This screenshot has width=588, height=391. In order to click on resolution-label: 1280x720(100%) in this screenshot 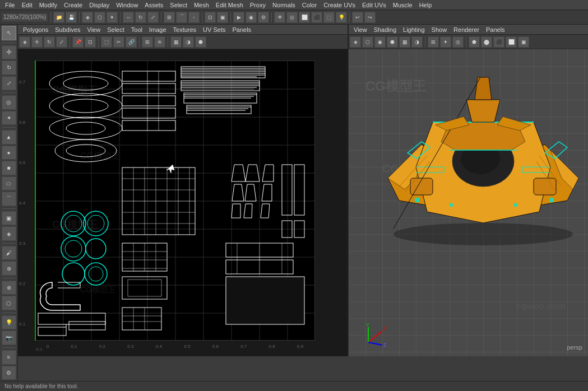, I will do `click(25, 17)`.